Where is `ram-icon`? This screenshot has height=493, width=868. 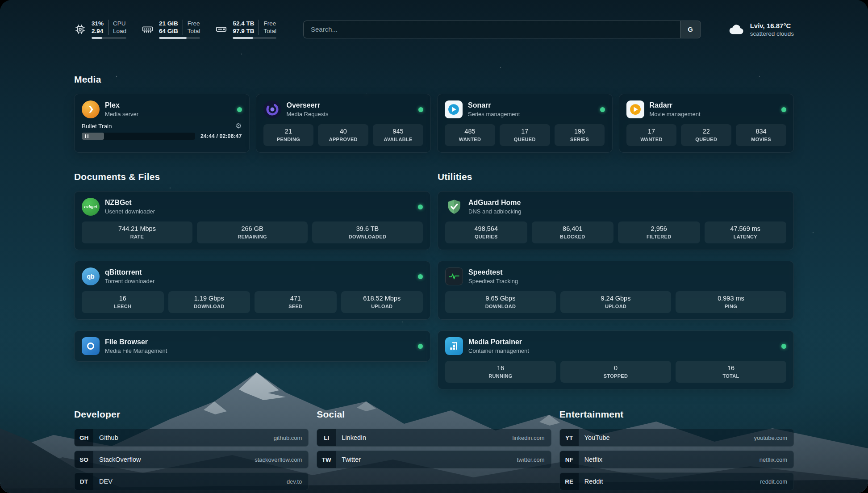 ram-icon is located at coordinates (147, 29).